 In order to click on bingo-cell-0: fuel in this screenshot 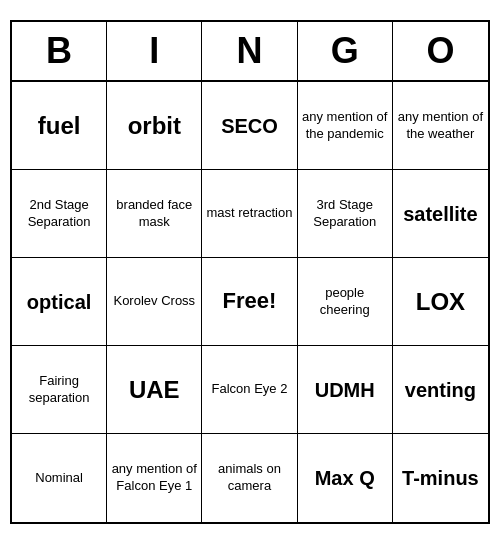, I will do `click(60, 126)`.